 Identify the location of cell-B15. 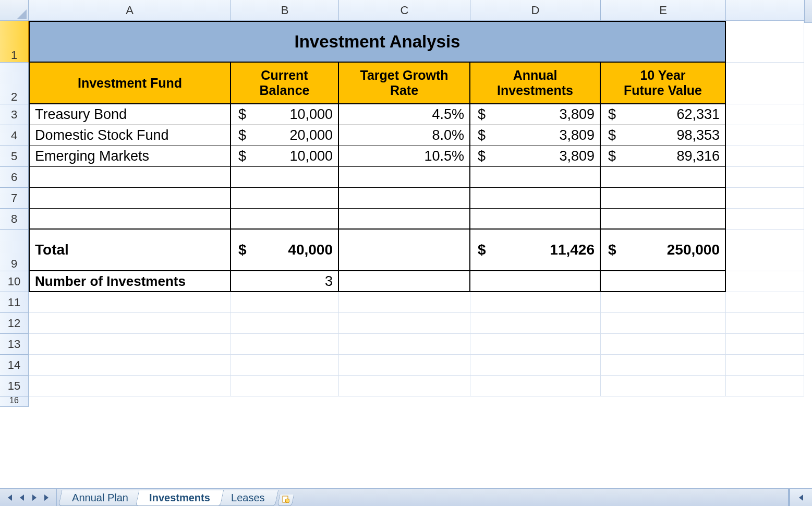
(285, 386).